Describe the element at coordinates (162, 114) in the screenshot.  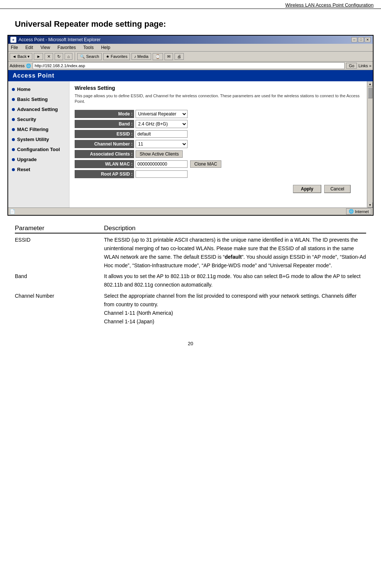
I see `mode-control: Universal Repeater` at that location.